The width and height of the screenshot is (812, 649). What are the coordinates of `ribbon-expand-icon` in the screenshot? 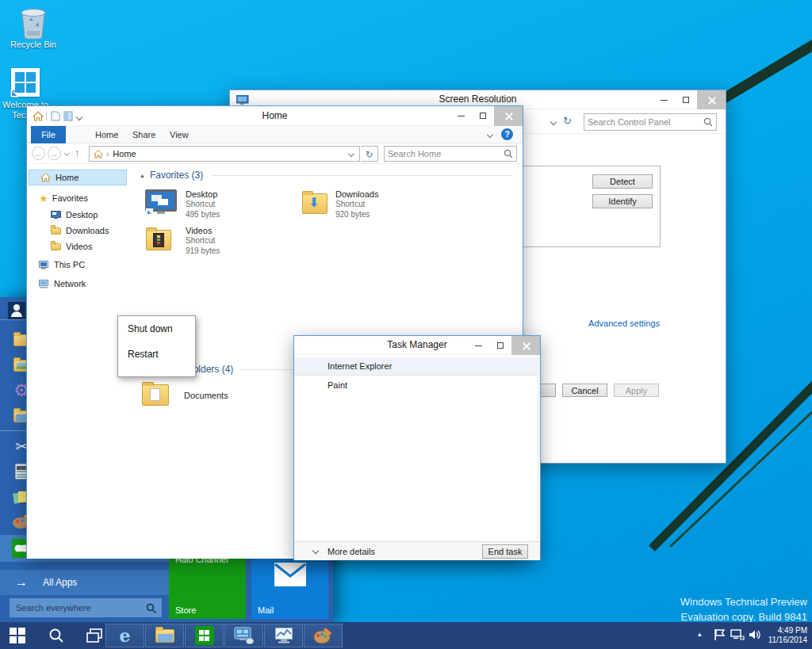 It's located at (490, 135).